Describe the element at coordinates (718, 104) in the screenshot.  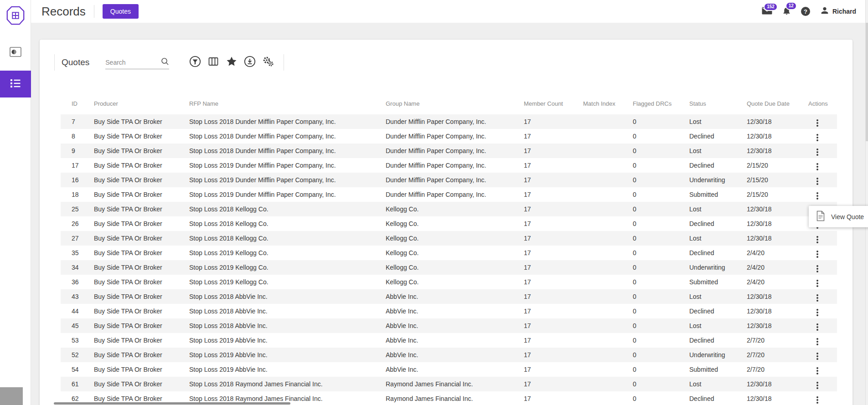
I see `column-header: Status` at that location.